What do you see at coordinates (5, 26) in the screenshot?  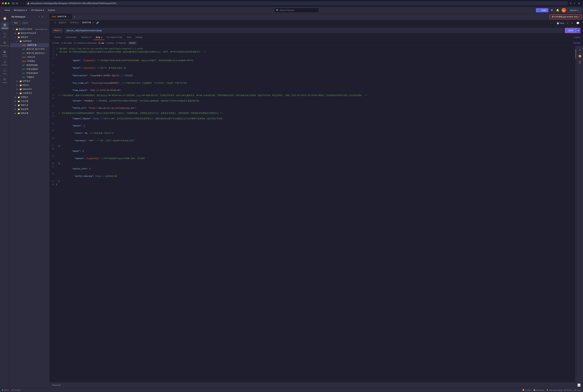 I see `sidebar-item-collections: ☰ Collections` at bounding box center [5, 26].